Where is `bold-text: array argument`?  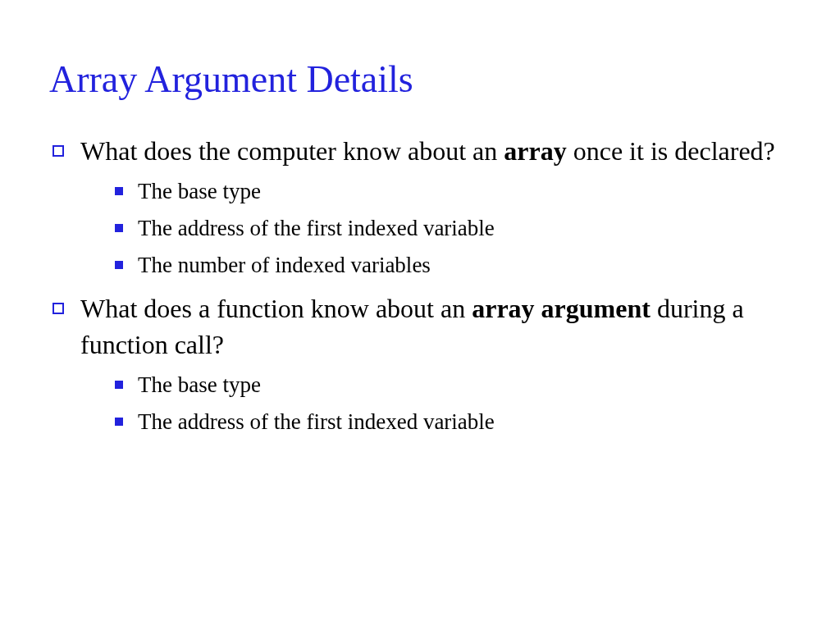 bold-text: array argument is located at coordinates (561, 308).